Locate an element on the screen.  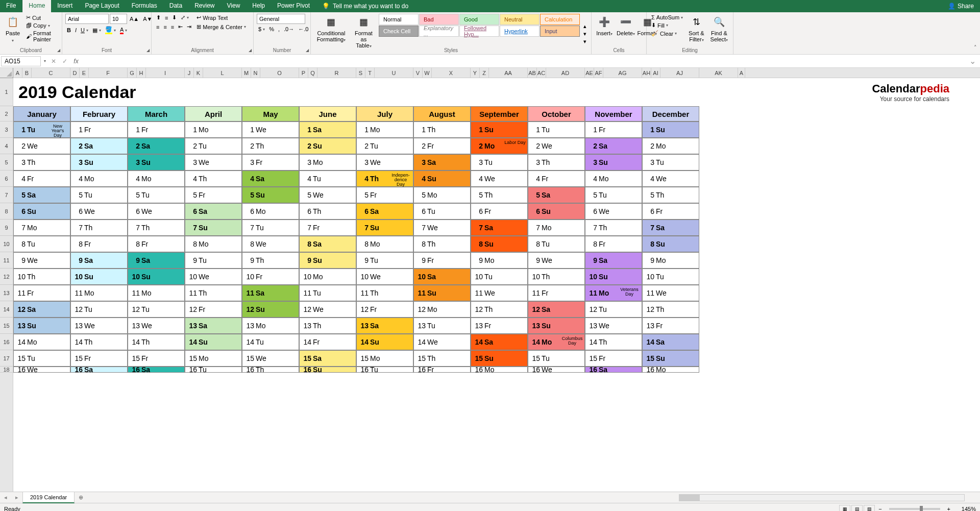
day-jul-2: 2Tu is located at coordinates (385, 146).